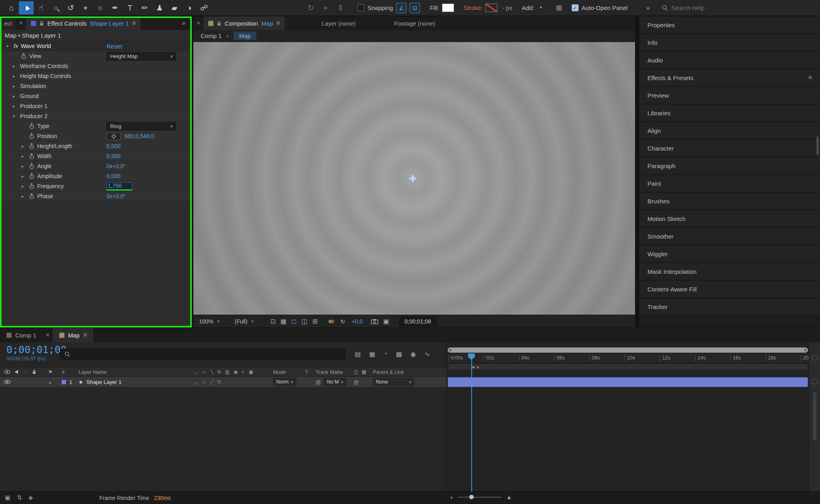 The height and width of the screenshot is (504, 820). What do you see at coordinates (204, 372) in the screenshot?
I see `collapse-switch-icon: ☼` at bounding box center [204, 372].